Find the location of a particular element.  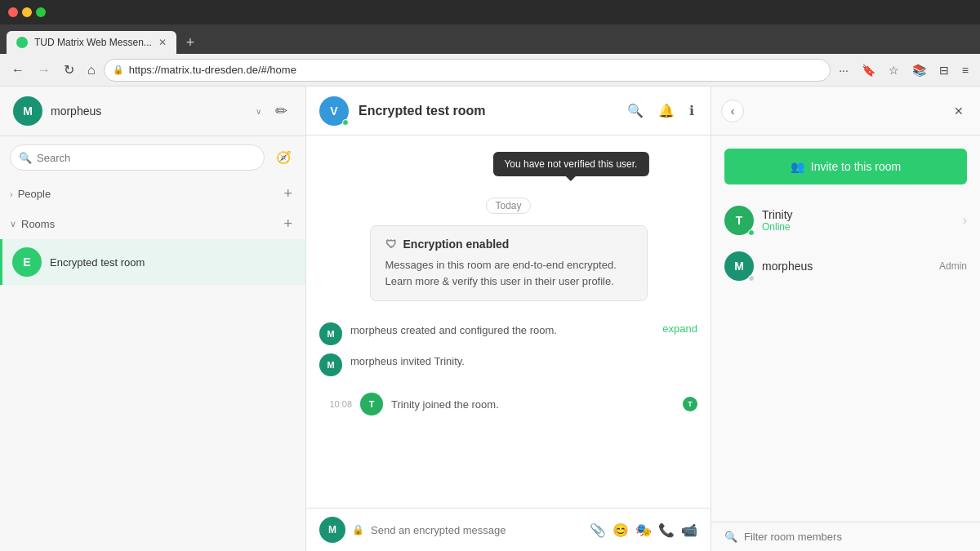

timed-msg-text: Trinity joined the room. is located at coordinates (532, 405).